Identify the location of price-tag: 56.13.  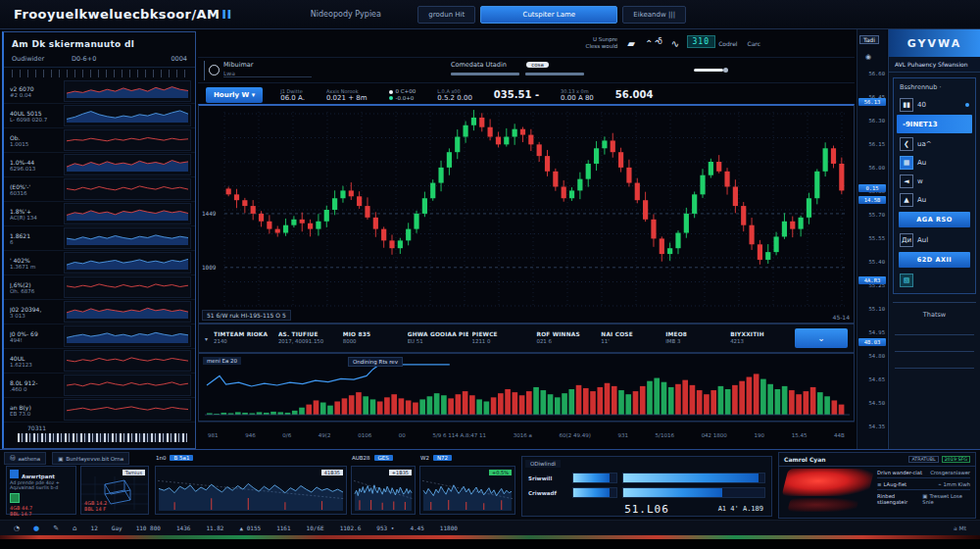
(872, 102).